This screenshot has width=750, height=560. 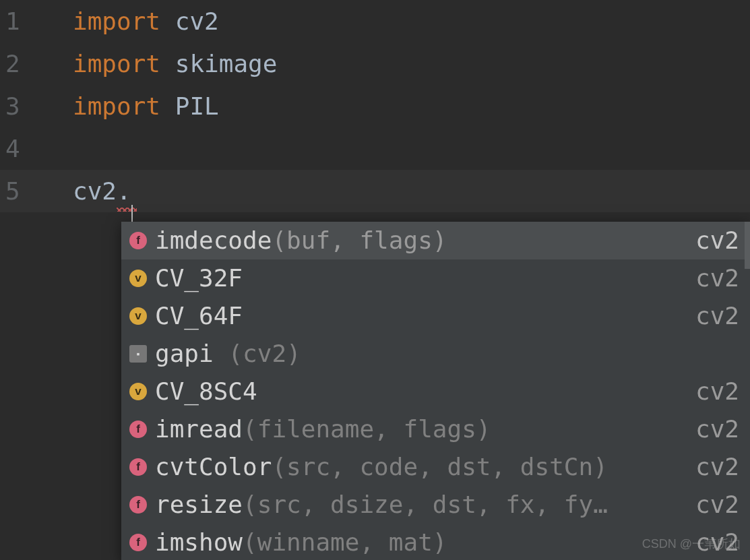 I want to click on line-number: 2, so click(x=20, y=63).